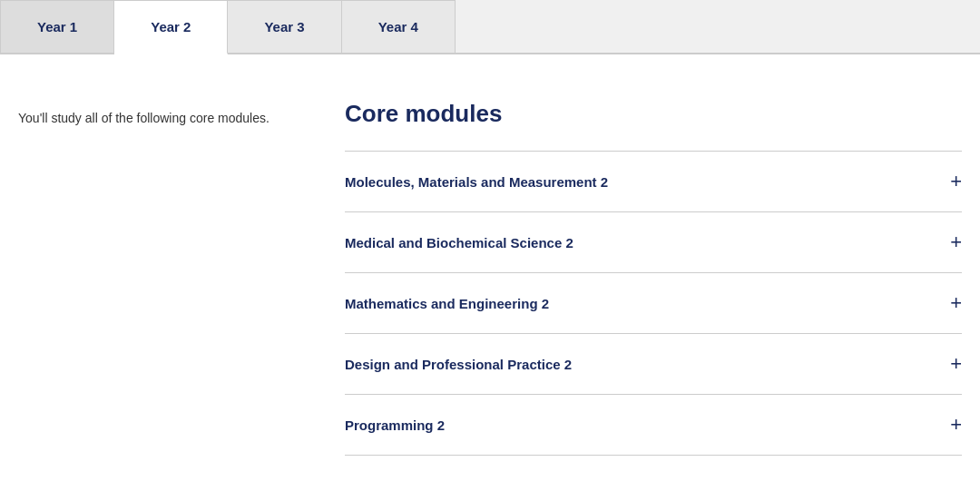 The height and width of the screenshot is (491, 980). What do you see at coordinates (956, 364) in the screenshot?
I see `expand-icon-4: +` at bounding box center [956, 364].